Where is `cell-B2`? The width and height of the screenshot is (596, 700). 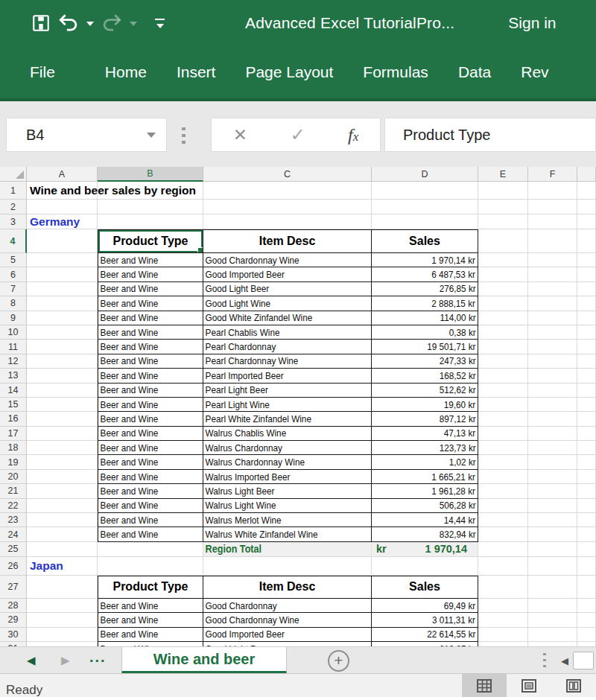 cell-B2 is located at coordinates (150, 207).